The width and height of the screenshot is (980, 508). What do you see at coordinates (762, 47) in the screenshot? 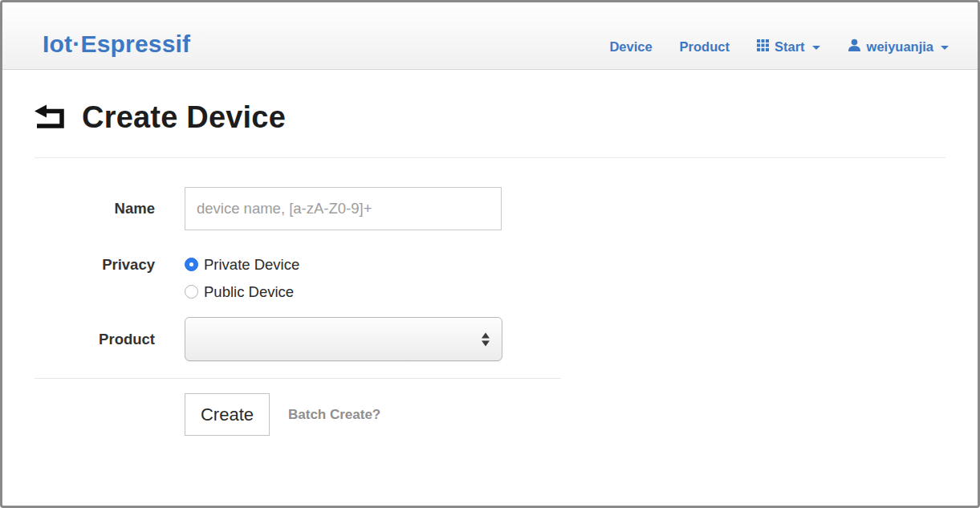
I see `grid-icon` at bounding box center [762, 47].